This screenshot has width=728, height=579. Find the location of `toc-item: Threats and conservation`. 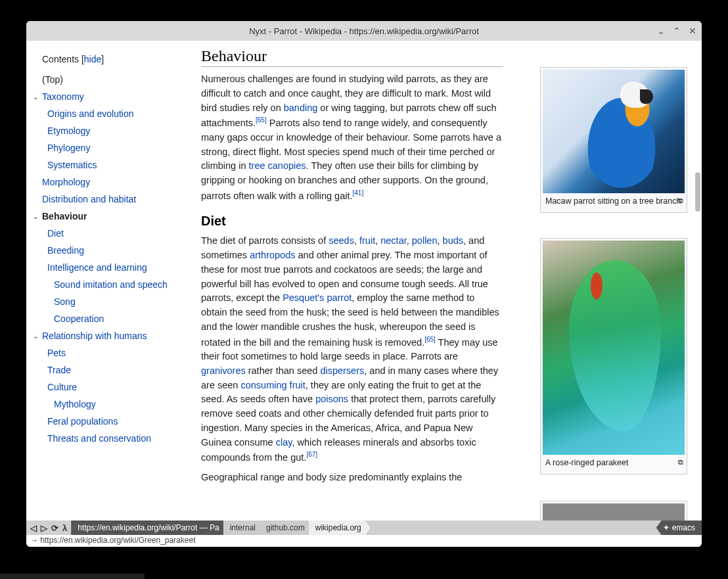

toc-item: Threats and conservation is located at coordinates (112, 438).